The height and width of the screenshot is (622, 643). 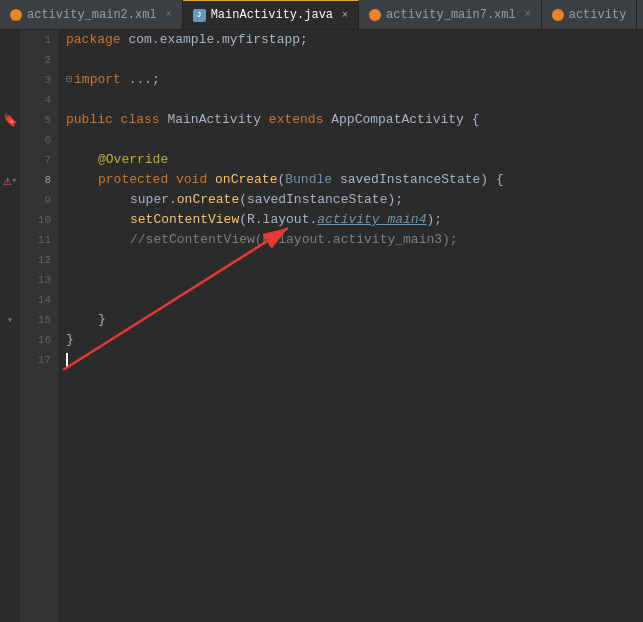 What do you see at coordinates (40, 340) in the screenshot?
I see `line-num-16: 16` at bounding box center [40, 340].